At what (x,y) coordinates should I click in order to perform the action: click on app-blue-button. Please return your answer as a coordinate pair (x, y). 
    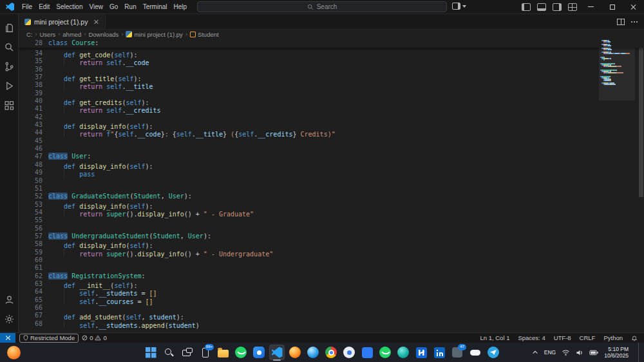
    Looking at the image, I should click on (259, 352).